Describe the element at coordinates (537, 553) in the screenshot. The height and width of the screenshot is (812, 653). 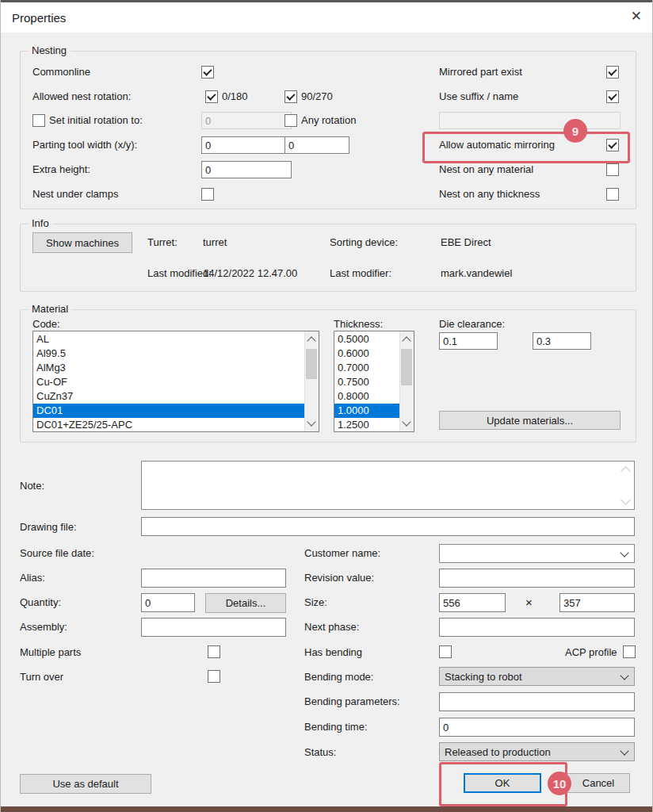
I see `customer-name-select` at that location.